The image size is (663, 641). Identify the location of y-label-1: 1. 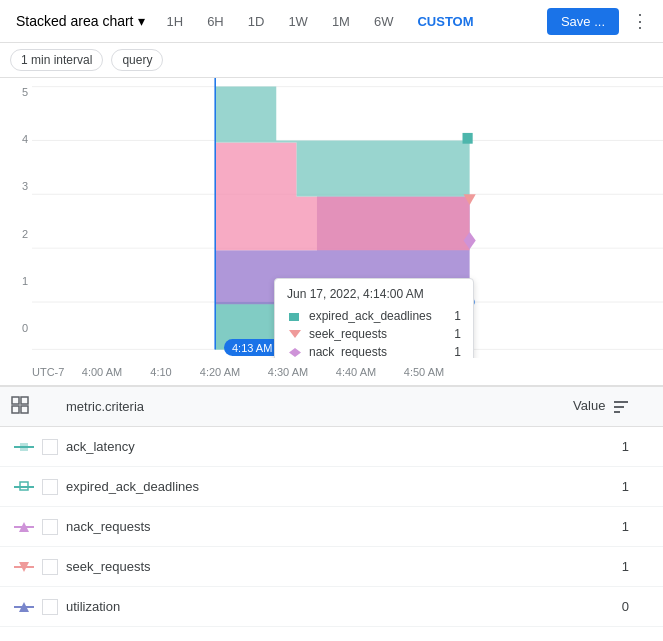
(25, 281).